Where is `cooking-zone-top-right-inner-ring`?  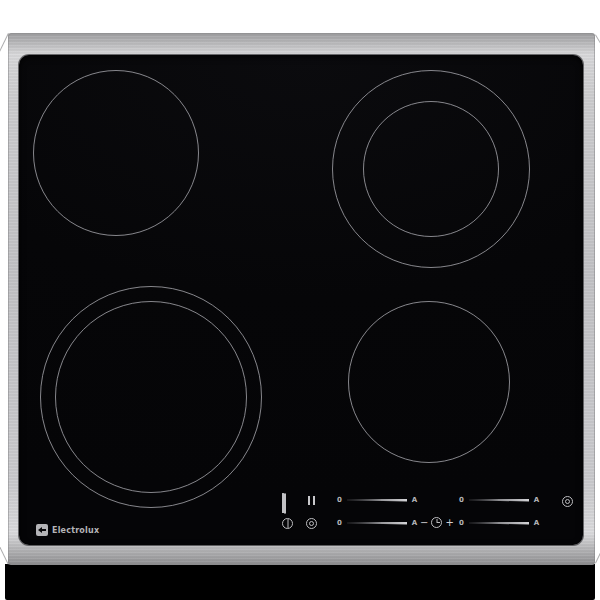 cooking-zone-top-right-inner-ring is located at coordinates (431, 169).